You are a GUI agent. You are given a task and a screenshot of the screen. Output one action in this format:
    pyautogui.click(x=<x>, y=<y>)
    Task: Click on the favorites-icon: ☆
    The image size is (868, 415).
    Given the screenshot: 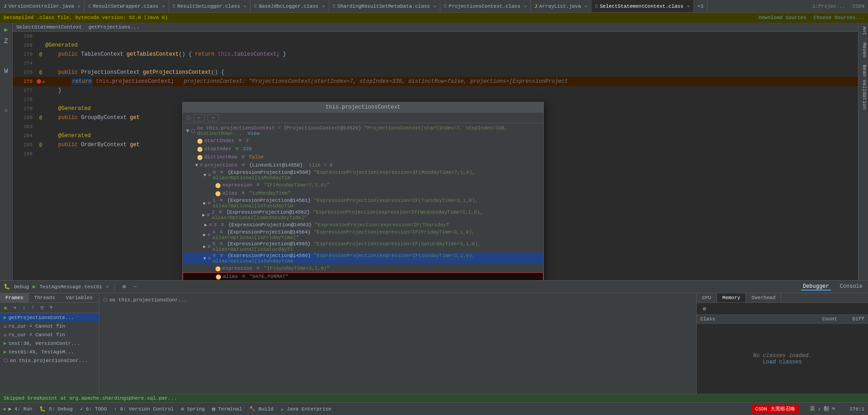 What is the action you would take?
    pyautogui.click(x=6, y=110)
    